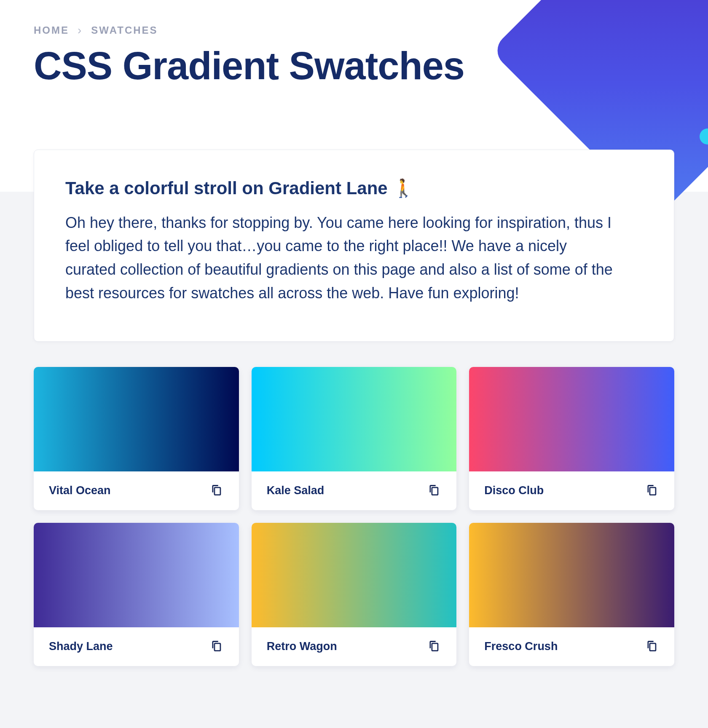  Describe the element at coordinates (80, 490) in the screenshot. I see `swatch-name: Vital Ocean` at that location.